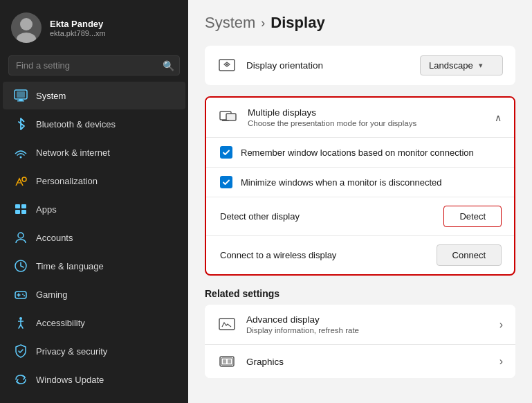  Describe the element at coordinates (481, 65) in the screenshot. I see `chevron-down-icon: ▾` at that location.